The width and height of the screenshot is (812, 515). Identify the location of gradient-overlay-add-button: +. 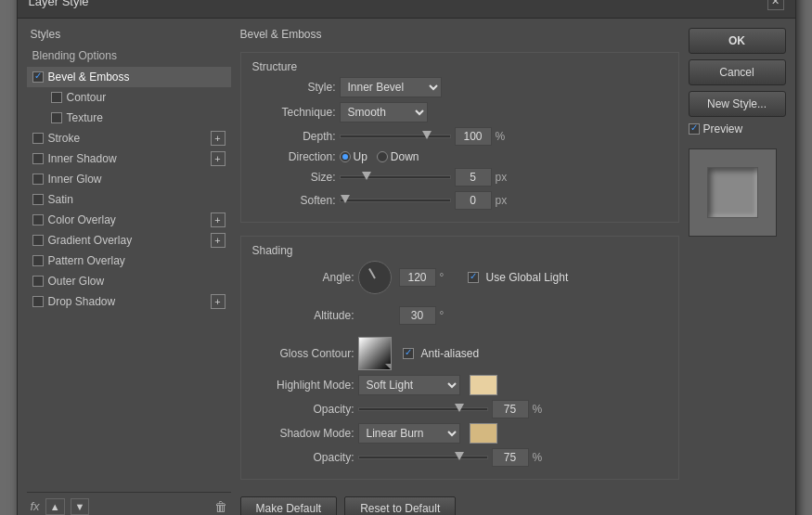
(218, 240).